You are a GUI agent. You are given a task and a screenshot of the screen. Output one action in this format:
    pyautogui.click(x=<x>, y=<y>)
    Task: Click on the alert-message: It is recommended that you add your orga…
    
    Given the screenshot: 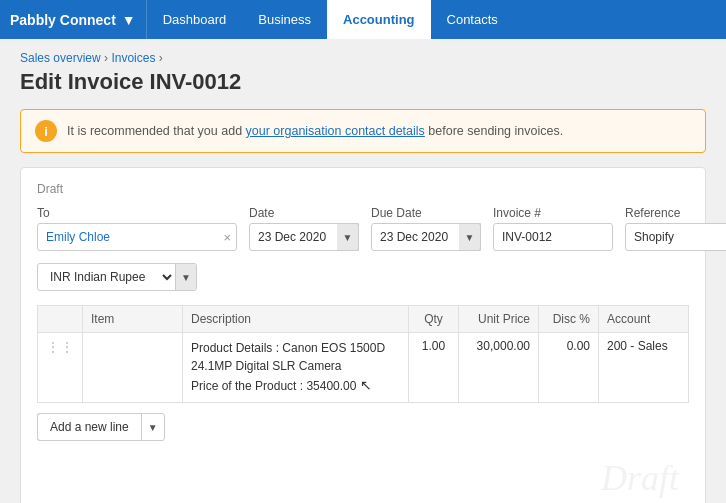 What is the action you would take?
    pyautogui.click(x=315, y=131)
    